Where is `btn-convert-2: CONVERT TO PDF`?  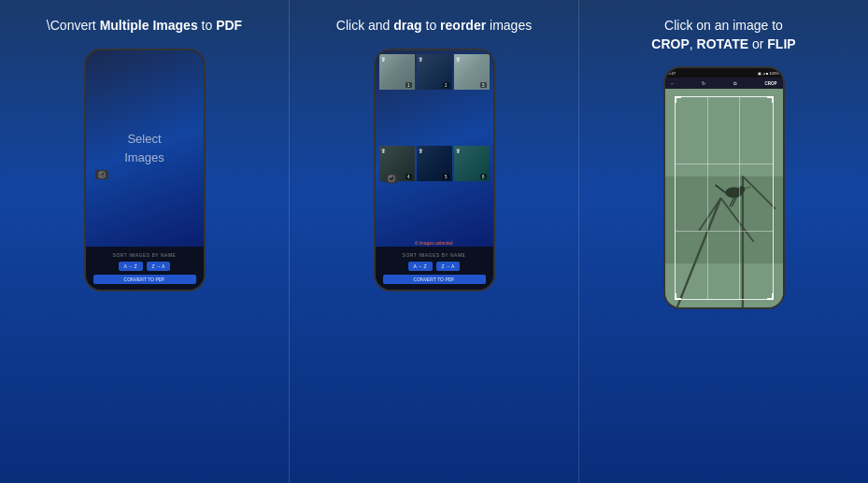
btn-convert-2: CONVERT TO PDF is located at coordinates (434, 279).